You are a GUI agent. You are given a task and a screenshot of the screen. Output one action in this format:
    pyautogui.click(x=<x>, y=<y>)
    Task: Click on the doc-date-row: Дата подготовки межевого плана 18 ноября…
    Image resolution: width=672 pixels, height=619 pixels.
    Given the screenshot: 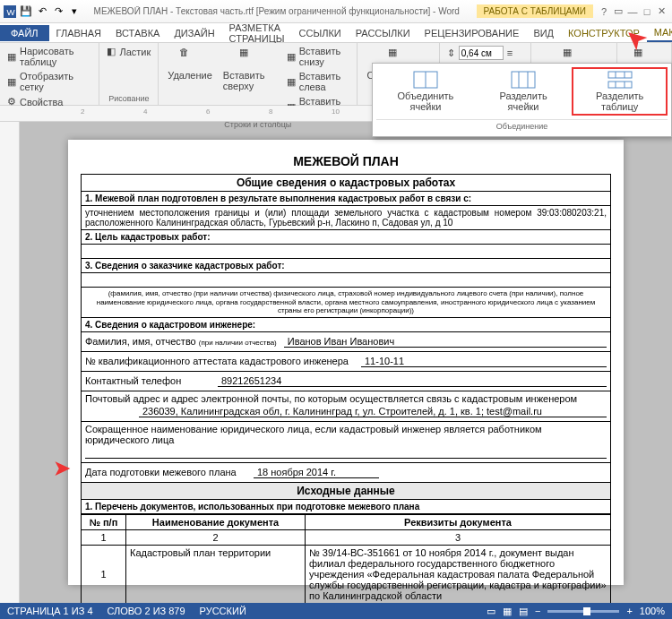 What is the action you would take?
    pyautogui.click(x=346, y=473)
    